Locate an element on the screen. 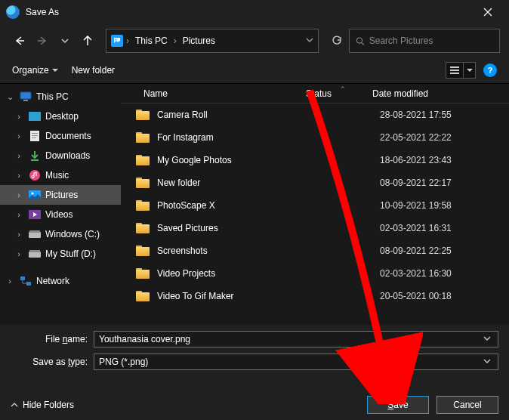 The image size is (509, 420). window-title: Save As is located at coordinates (249, 12).